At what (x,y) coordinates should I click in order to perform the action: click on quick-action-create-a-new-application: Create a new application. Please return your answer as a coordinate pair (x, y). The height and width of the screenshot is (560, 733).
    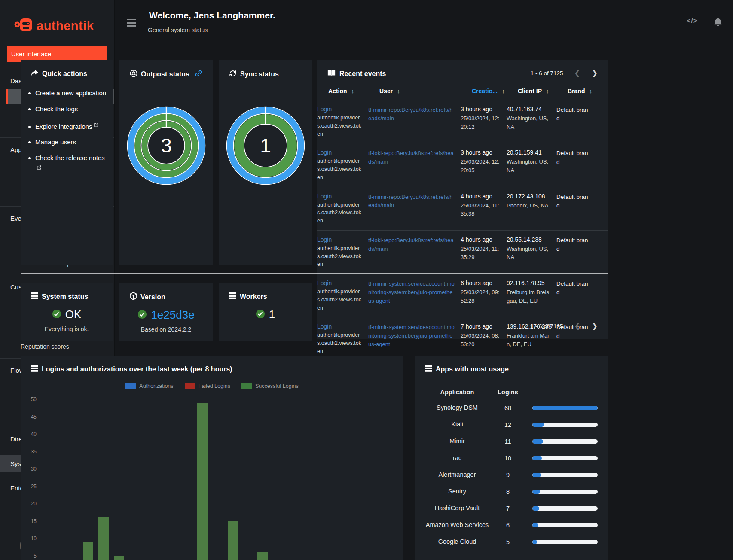
    Looking at the image, I should click on (72, 93).